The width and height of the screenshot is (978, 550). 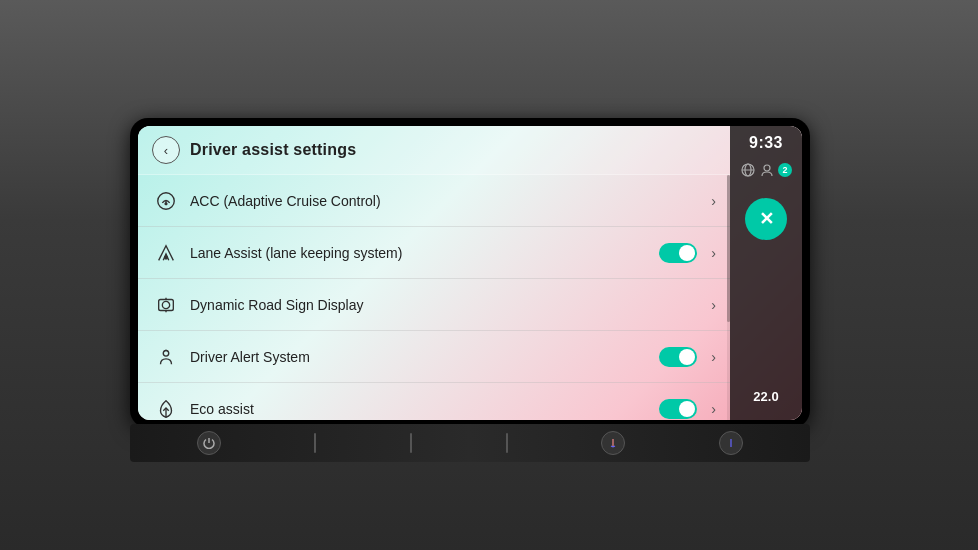 I want to click on lane-assist-chevron-icon: ›, so click(x=714, y=253).